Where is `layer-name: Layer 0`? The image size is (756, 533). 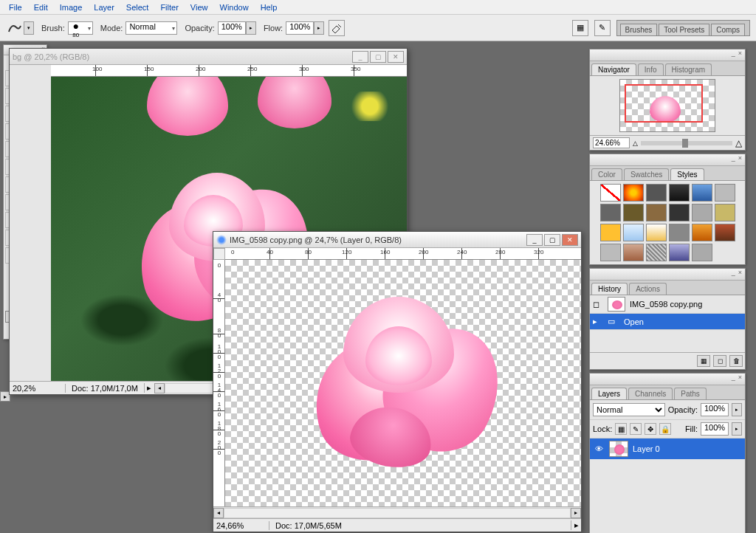 layer-name: Layer 0 is located at coordinates (647, 449).